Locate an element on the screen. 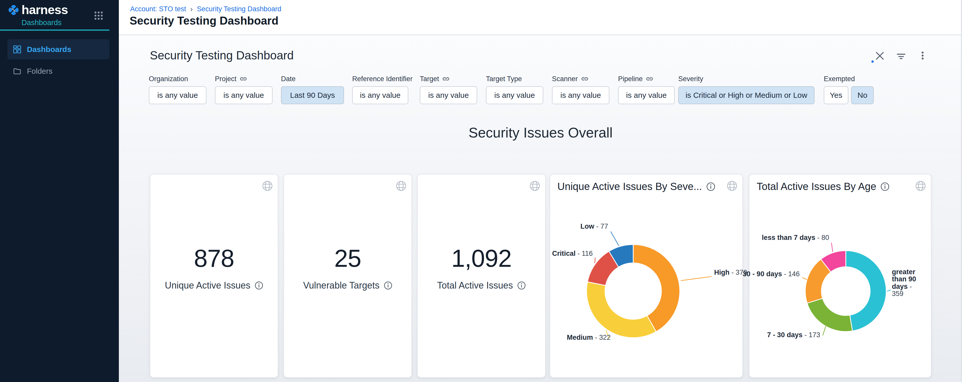  filter-label: Pipeline is located at coordinates (646, 79).